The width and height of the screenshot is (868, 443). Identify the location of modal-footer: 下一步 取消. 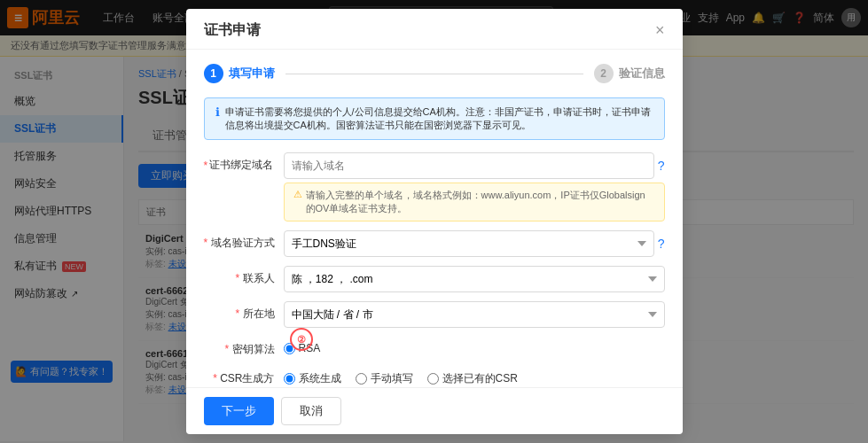
(434, 411).